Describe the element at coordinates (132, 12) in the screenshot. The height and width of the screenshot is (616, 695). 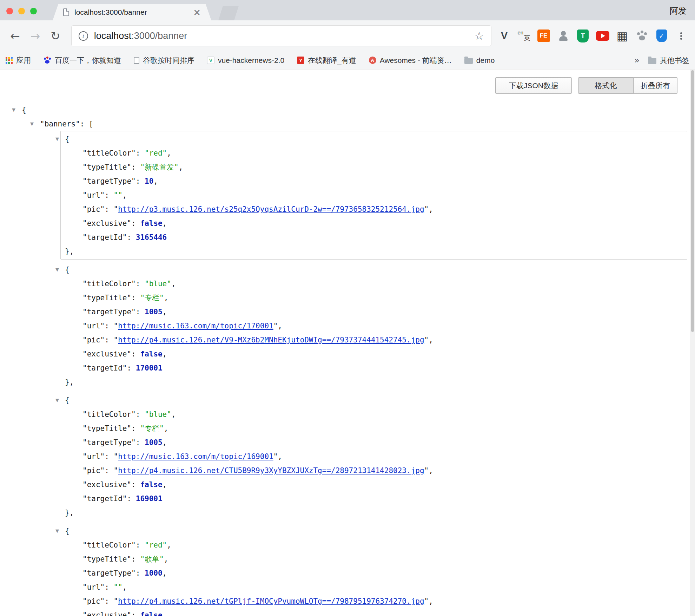
I see `browser-tab: localhost:3000/banner ×` at that location.